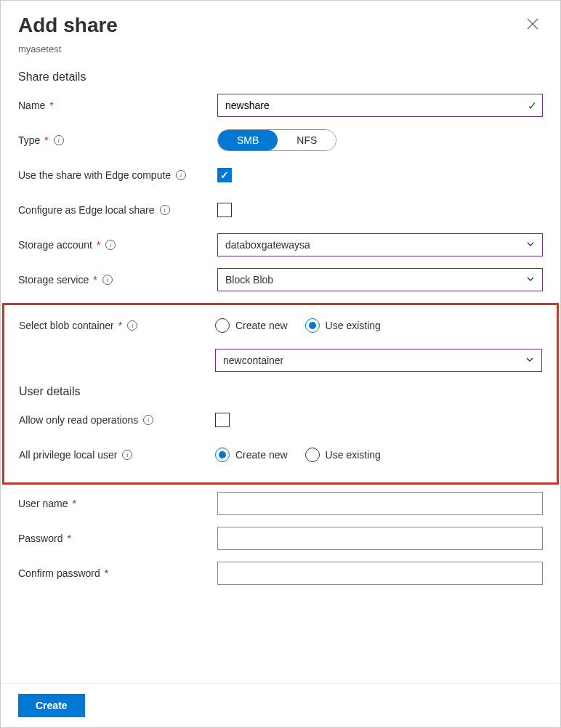 The height and width of the screenshot is (728, 561). I want to click on label-storage-service: Storage service*i, so click(118, 280).